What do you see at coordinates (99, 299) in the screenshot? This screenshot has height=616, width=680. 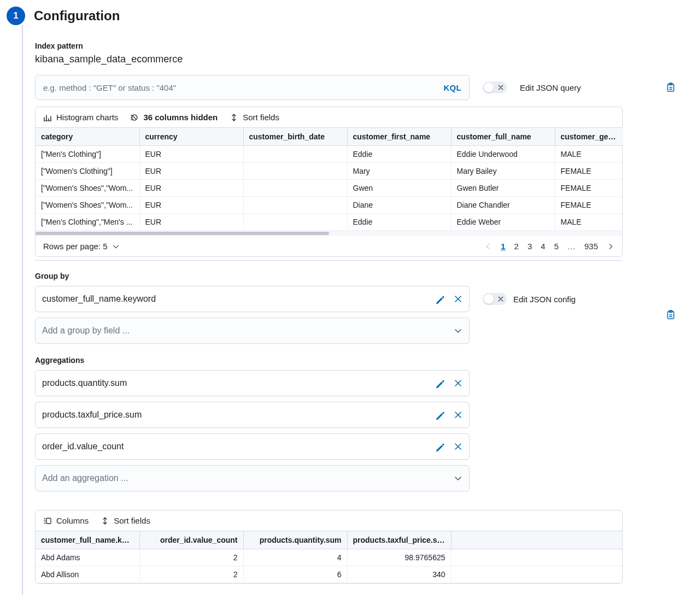 I see `group-by-value: customer_full_name.keyword` at bounding box center [99, 299].